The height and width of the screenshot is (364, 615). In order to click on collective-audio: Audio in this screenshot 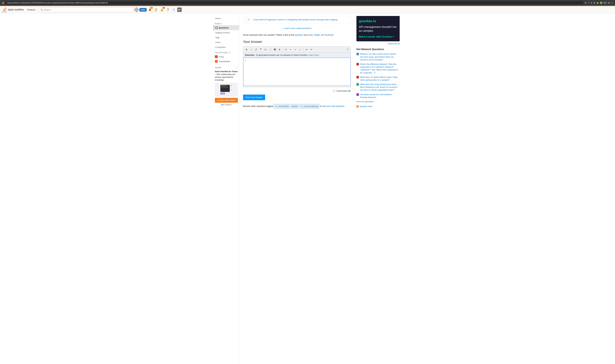, I will do `click(226, 57)`.